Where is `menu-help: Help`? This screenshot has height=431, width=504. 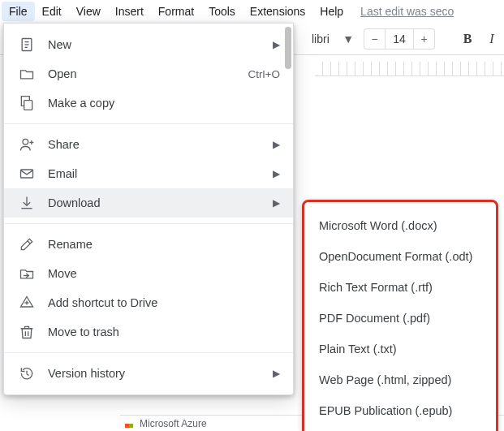
menu-help: Help is located at coordinates (331, 11).